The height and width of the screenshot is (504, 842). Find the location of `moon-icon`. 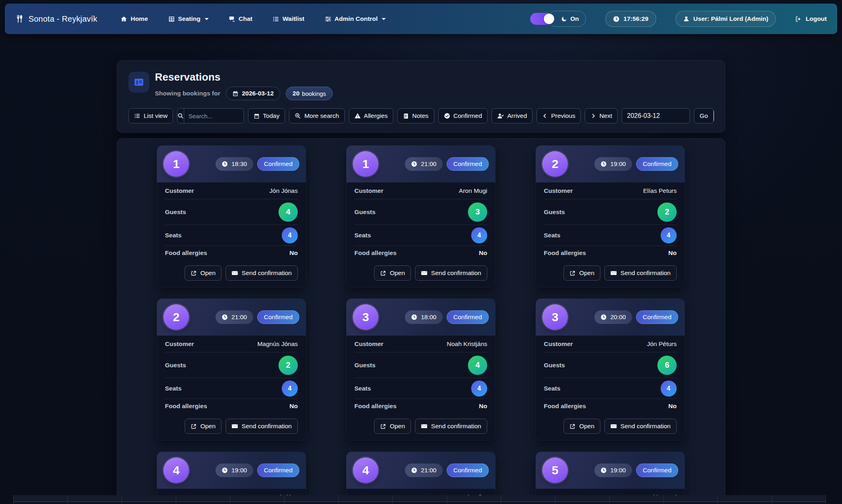

moon-icon is located at coordinates (564, 19).